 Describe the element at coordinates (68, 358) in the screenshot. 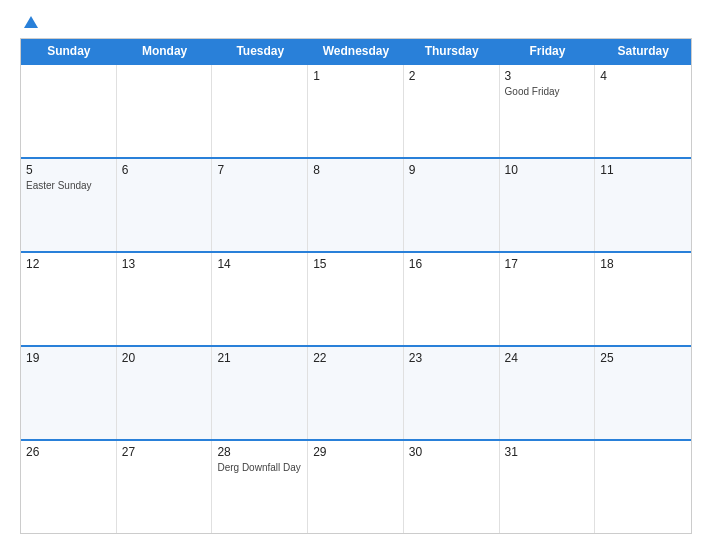

I see `cell-date: 19` at that location.